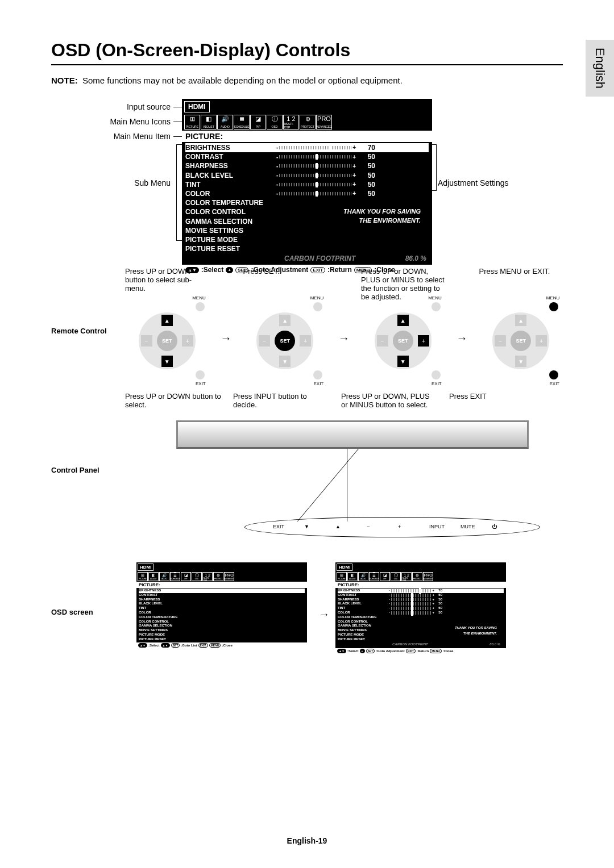 This screenshot has height=868, width=614. What do you see at coordinates (421, 608) in the screenshot?
I see `osd-small-right: HDMI⊞PICTURE◧ADJUST🔊AUDIO≣SCHEDULE◪PIPⓘO…` at bounding box center [421, 608].